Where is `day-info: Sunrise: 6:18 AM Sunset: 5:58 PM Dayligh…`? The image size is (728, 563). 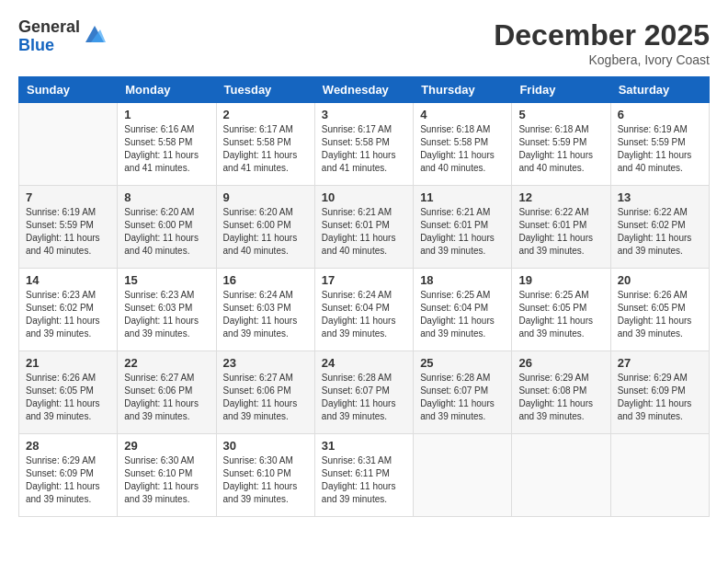
day-info: Sunrise: 6:18 AM Sunset: 5:58 PM Dayligh… is located at coordinates (462, 149).